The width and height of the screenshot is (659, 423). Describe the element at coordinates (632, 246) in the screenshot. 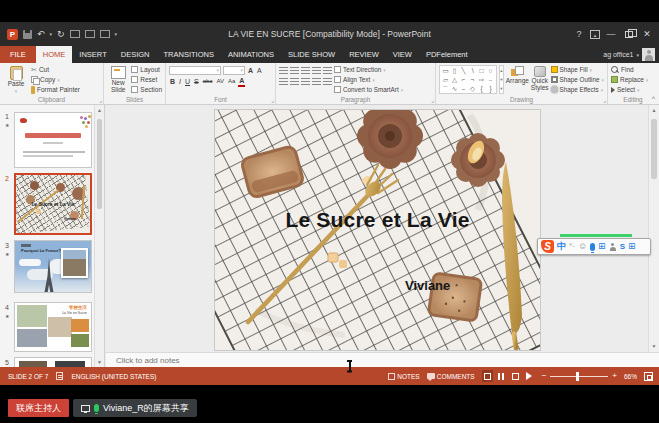

I see `toolbox-icon: ⊞` at that location.